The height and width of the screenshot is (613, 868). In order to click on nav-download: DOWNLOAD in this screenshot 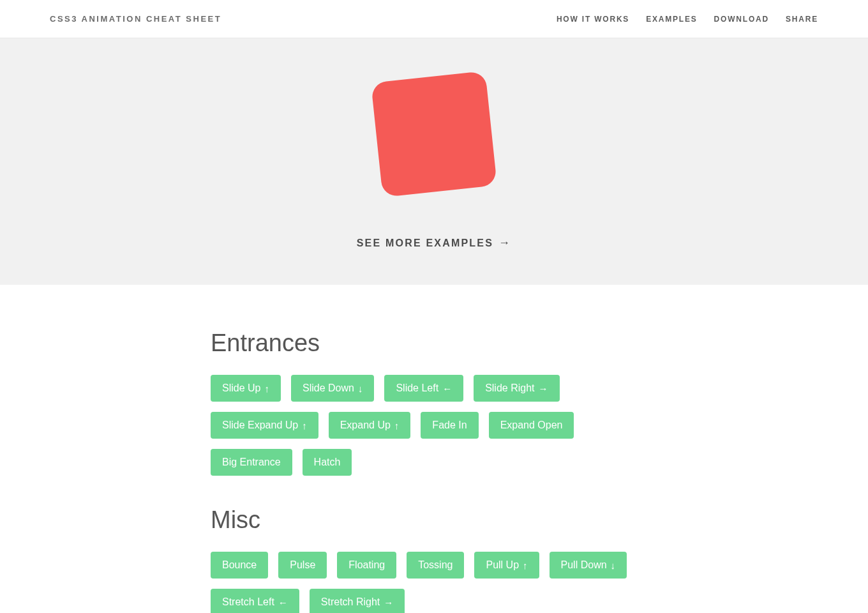, I will do `click(742, 19)`.